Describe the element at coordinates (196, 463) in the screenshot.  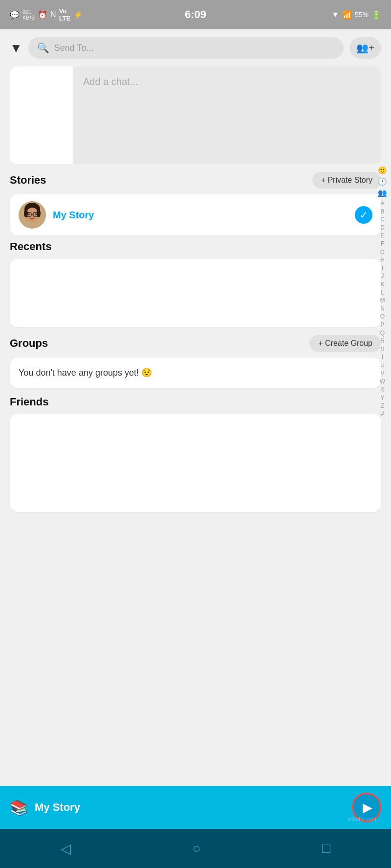
I see `friends-box` at that location.